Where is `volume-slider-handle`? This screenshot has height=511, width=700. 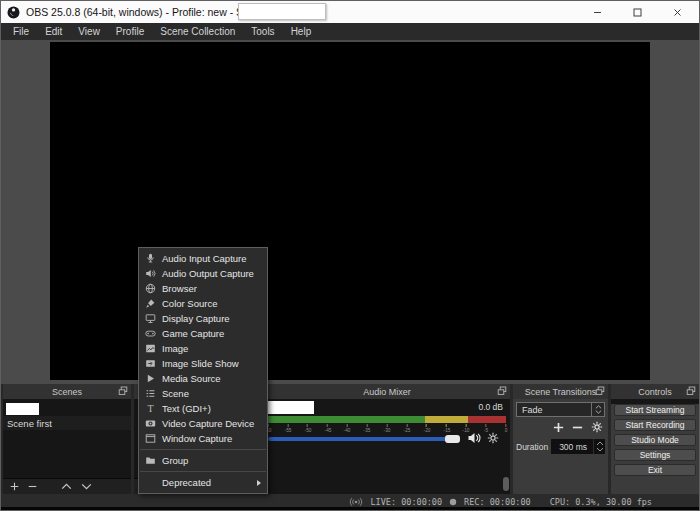
volume-slider-handle is located at coordinates (452, 439).